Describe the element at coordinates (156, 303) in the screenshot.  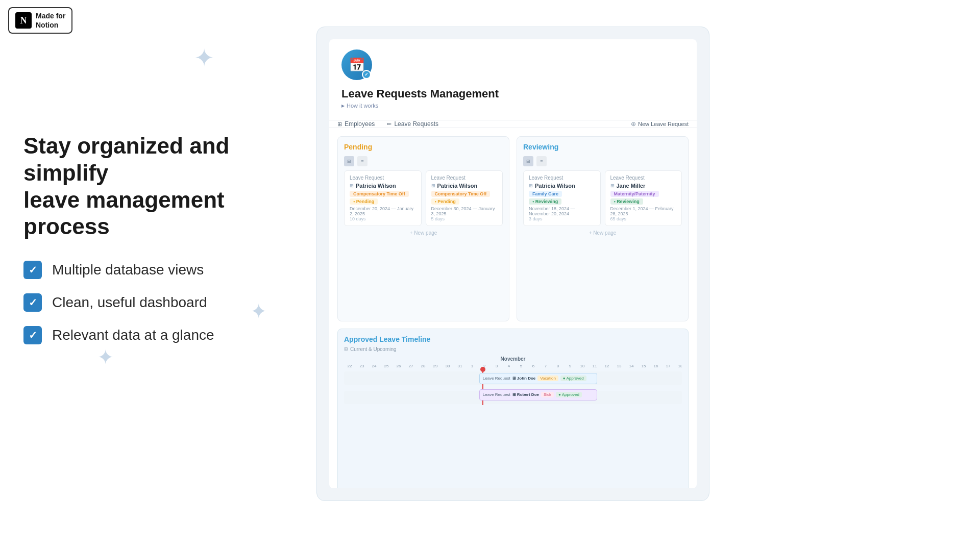
I see `feature-list: Multiple database views Clean, useful da…` at that location.